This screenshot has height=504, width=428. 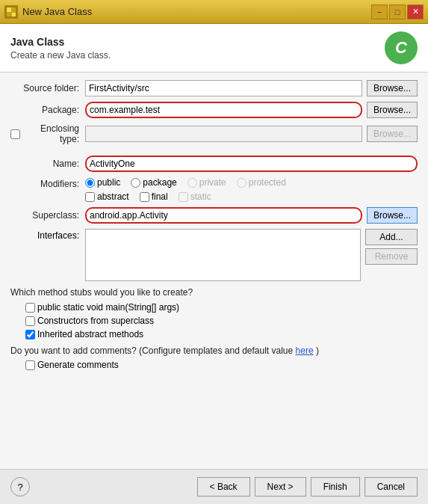 I want to click on modifier-private-radio, so click(x=193, y=182).